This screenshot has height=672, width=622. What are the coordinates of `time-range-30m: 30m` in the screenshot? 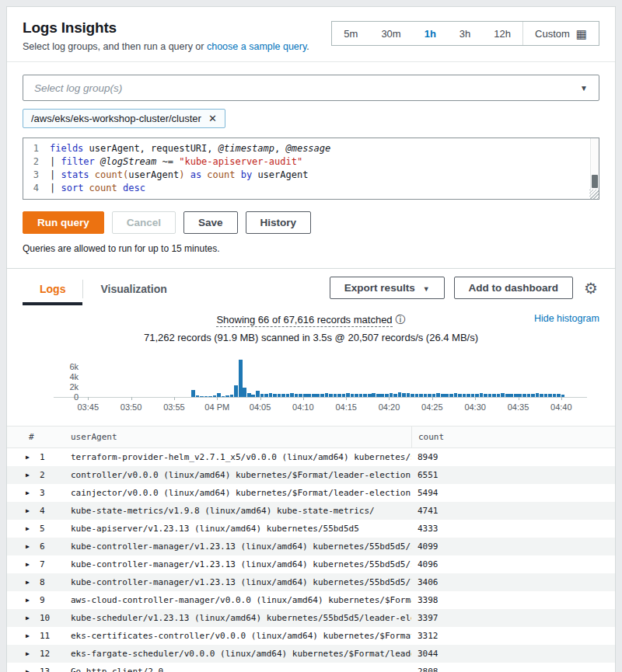 It's located at (390, 33).